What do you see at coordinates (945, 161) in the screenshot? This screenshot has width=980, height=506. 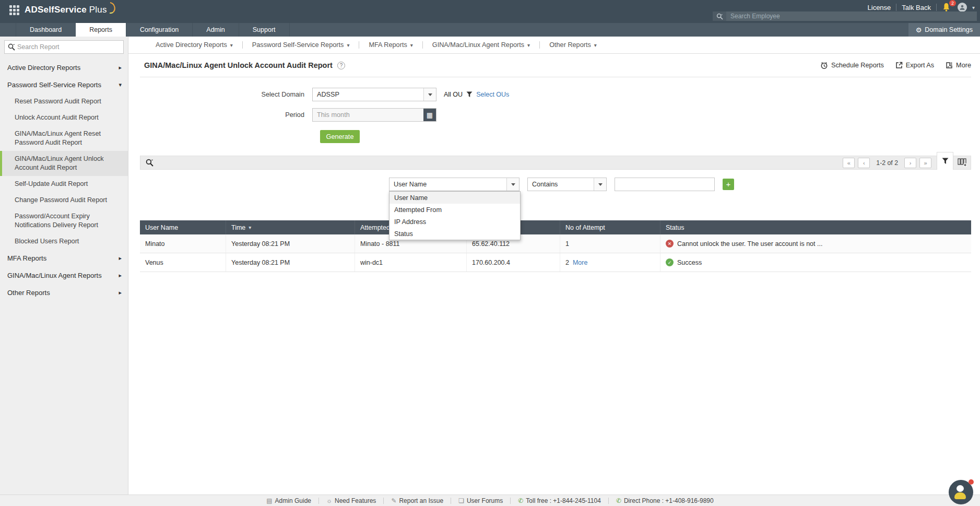 I see `filter-funnel-icon` at bounding box center [945, 161].